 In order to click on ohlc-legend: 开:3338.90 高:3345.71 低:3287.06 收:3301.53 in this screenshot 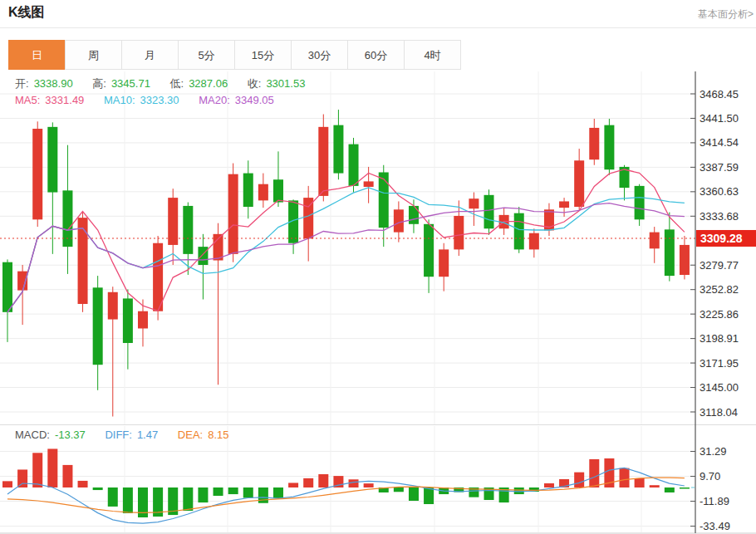, I will do `click(163, 84)`.